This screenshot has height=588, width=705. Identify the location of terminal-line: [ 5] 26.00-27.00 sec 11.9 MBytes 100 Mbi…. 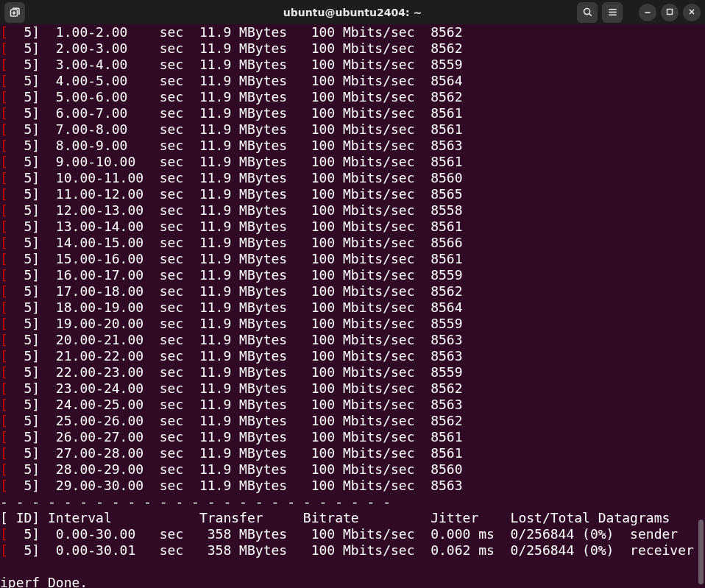
(352, 437).